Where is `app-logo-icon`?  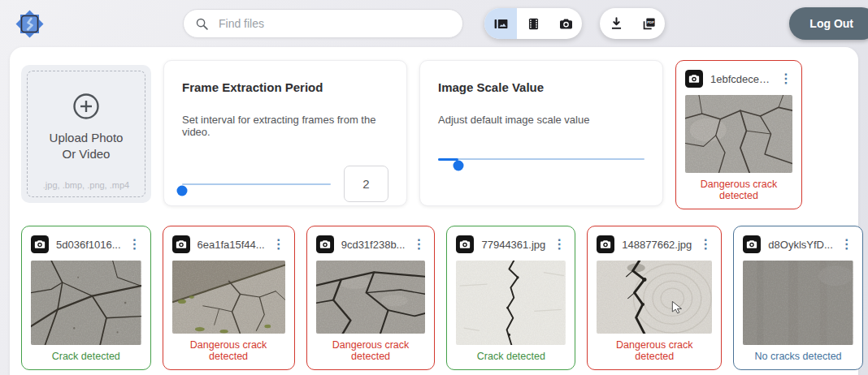 app-logo-icon is located at coordinates (29, 24).